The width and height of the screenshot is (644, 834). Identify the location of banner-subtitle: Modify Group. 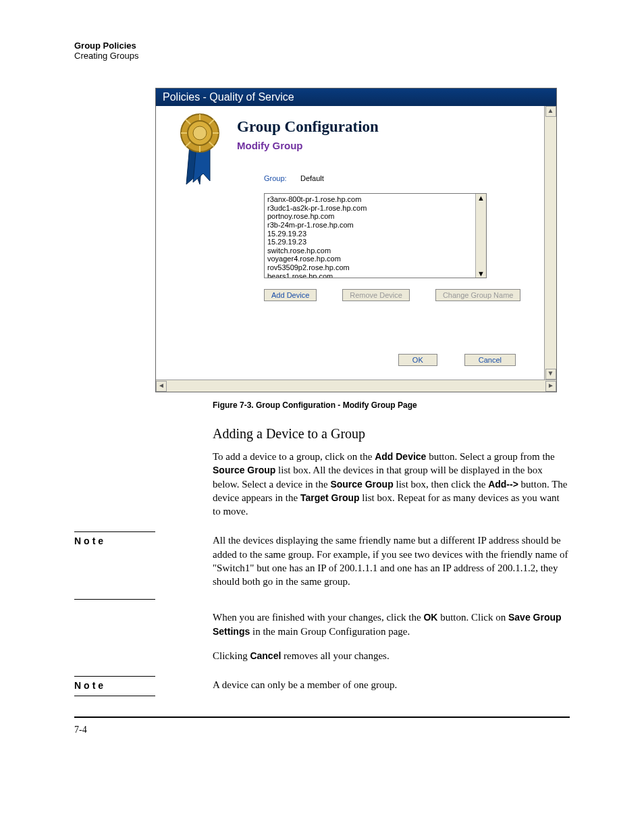
(386, 146).